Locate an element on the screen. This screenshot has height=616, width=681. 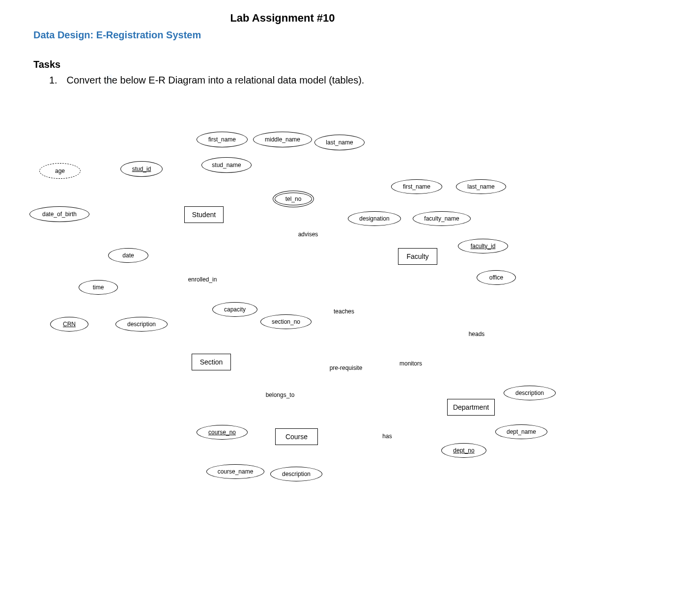
rel-has: has is located at coordinates (387, 436).